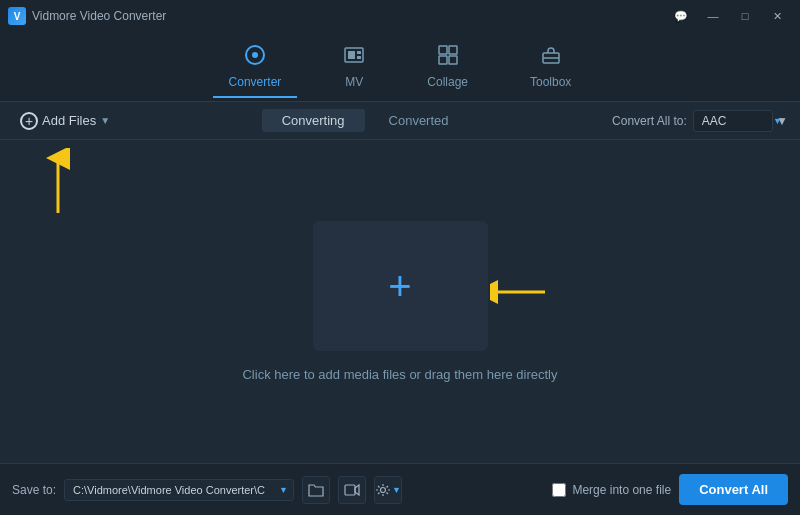 The image size is (800, 515). I want to click on app-icon: V, so click(17, 16).